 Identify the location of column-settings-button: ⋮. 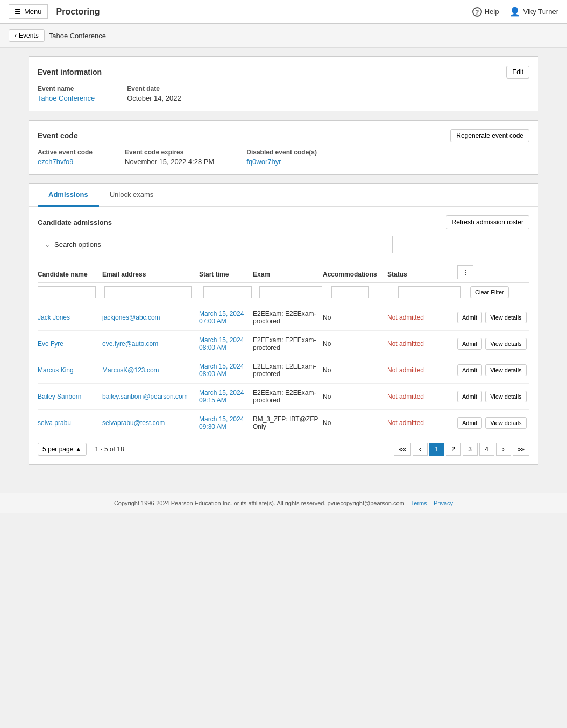
(465, 272).